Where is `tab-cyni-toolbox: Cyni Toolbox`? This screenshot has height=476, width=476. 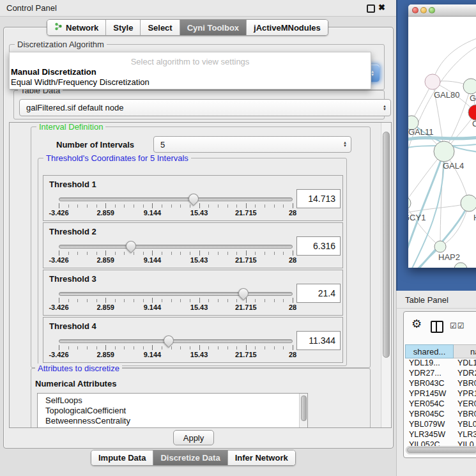 tab-cyni-toolbox: Cyni Toolbox is located at coordinates (213, 27).